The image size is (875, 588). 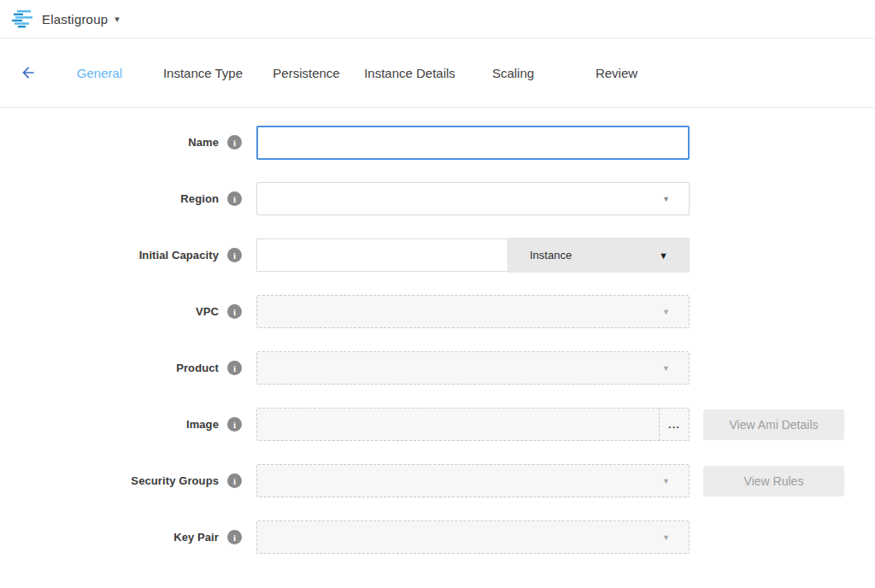 I want to click on tab-scaling: Scaling, so click(x=513, y=74).